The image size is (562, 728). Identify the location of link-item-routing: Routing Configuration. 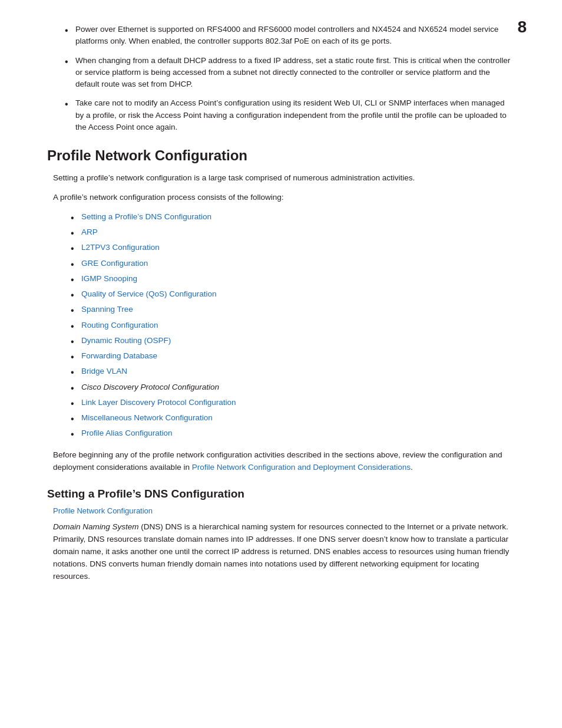
(293, 325).